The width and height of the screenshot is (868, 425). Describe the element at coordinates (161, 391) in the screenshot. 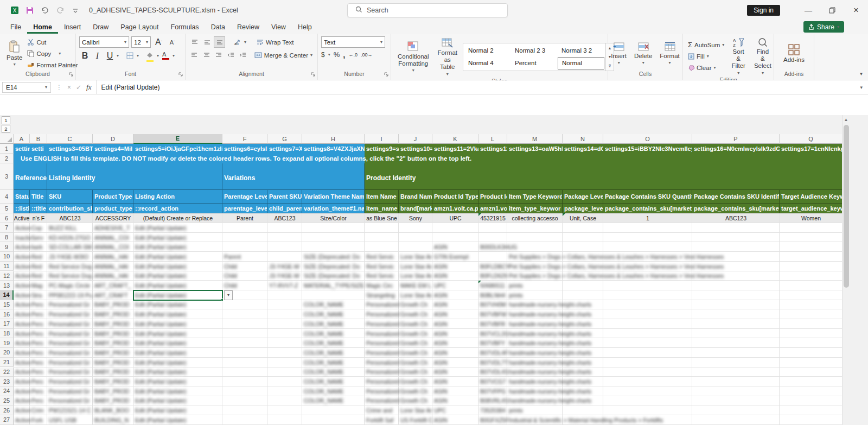

I see `cell-E24: Edit (Partial Update)` at that location.